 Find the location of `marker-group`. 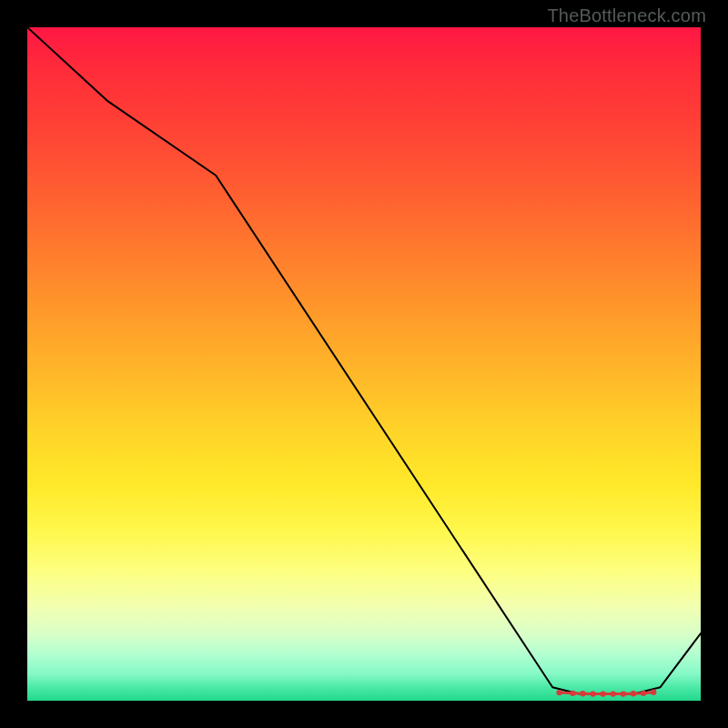

marker-group is located at coordinates (606, 693).